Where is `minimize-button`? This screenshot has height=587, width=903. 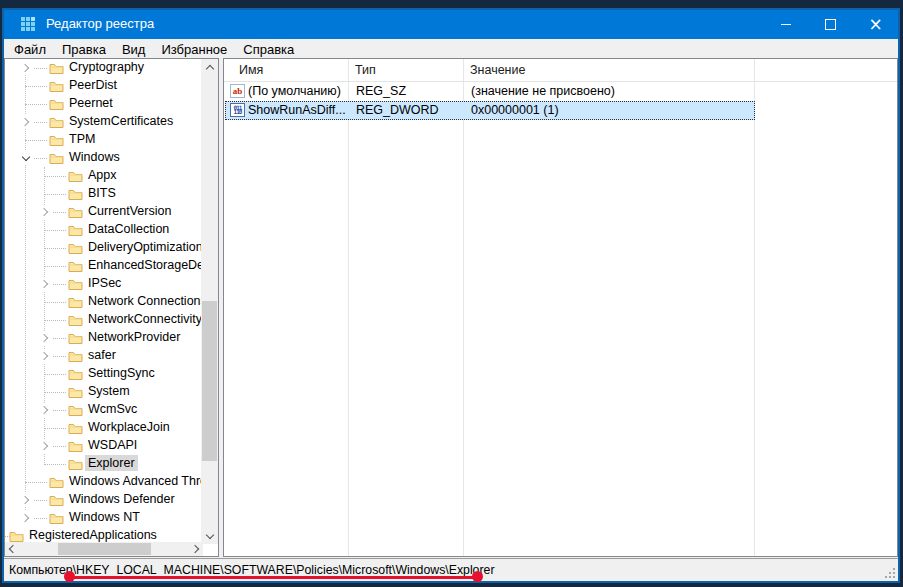
minimize-button is located at coordinates (786, 24).